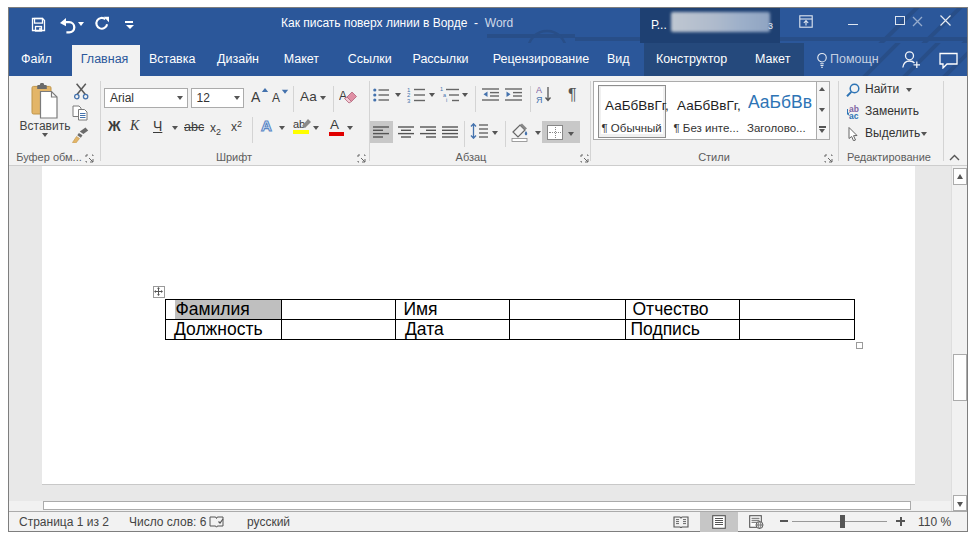 The width and height of the screenshot is (968, 541). What do you see at coordinates (854, 115) in the screenshot?
I see `svg-text: ac` at bounding box center [854, 115].